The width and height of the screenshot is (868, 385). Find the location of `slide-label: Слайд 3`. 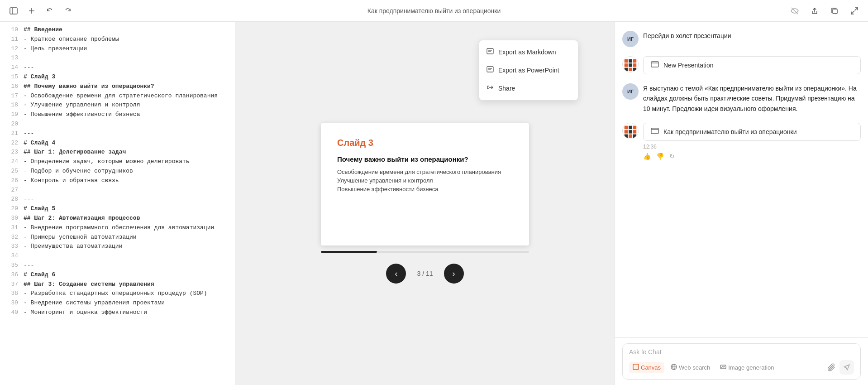

slide-label: Слайд 3 is located at coordinates (425, 143).